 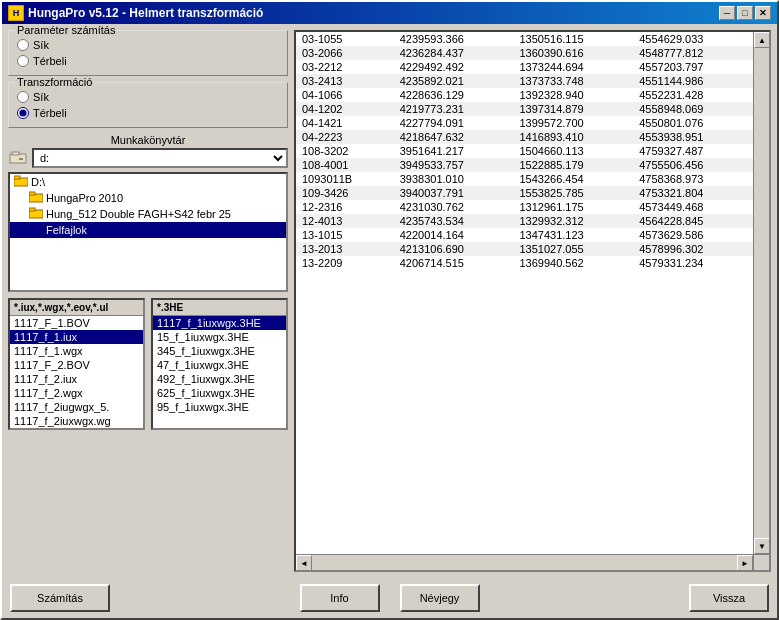 What do you see at coordinates (693, 81) in the screenshot?
I see `table-cell: 4551144.986` at bounding box center [693, 81].